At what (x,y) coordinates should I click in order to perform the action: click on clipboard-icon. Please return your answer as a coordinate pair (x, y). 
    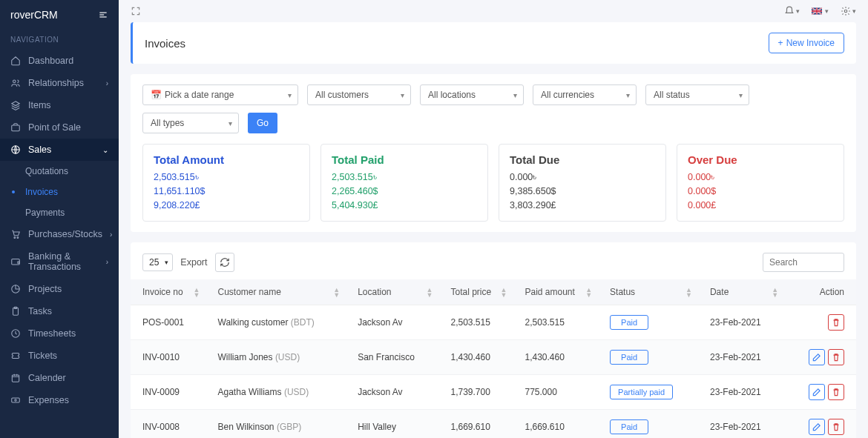
    Looking at the image, I should click on (16, 311).